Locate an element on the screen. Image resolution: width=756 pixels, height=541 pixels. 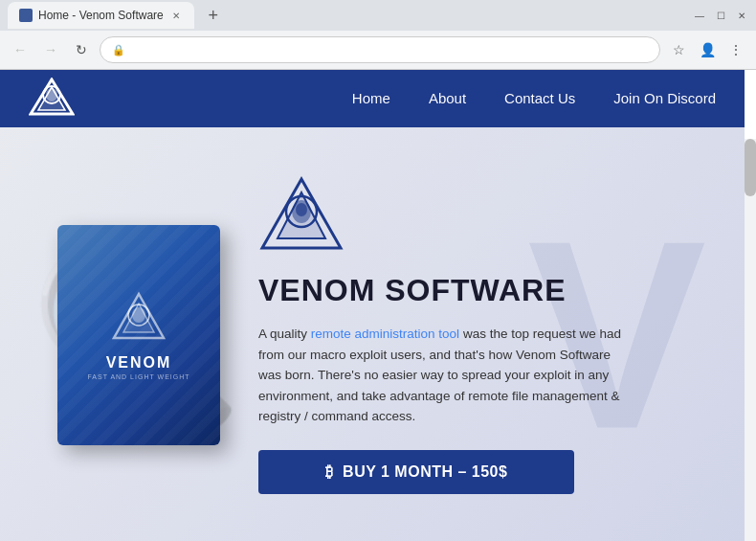
account-button: 👤 is located at coordinates (707, 50).